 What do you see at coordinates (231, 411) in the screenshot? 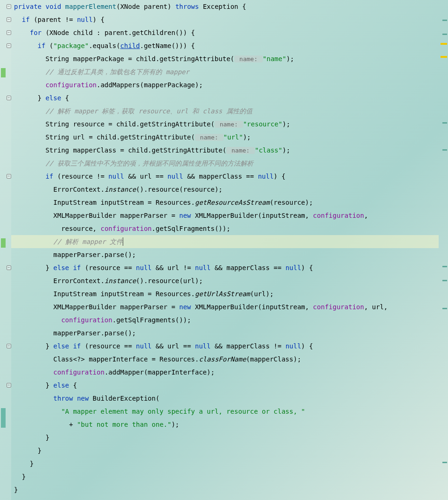
I see `code-line: "A mapper element may only specify a url…` at bounding box center [231, 411].